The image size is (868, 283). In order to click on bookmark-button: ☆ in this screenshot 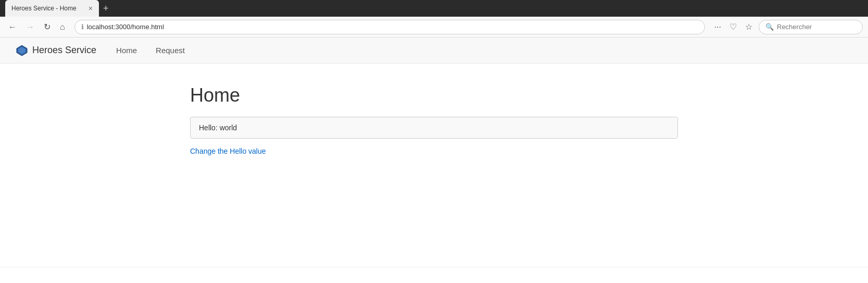, I will do `click(749, 27)`.